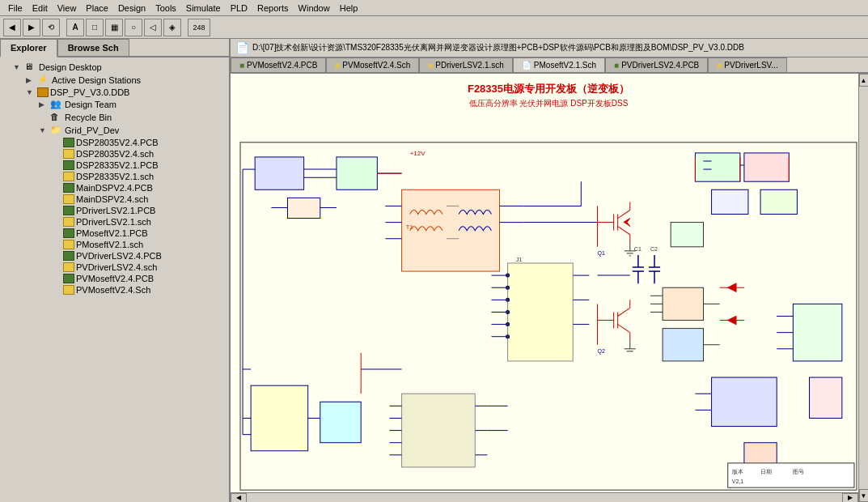  Describe the element at coordinates (850, 498) in the screenshot. I see `scroll-right-btn: ▶` at that location.